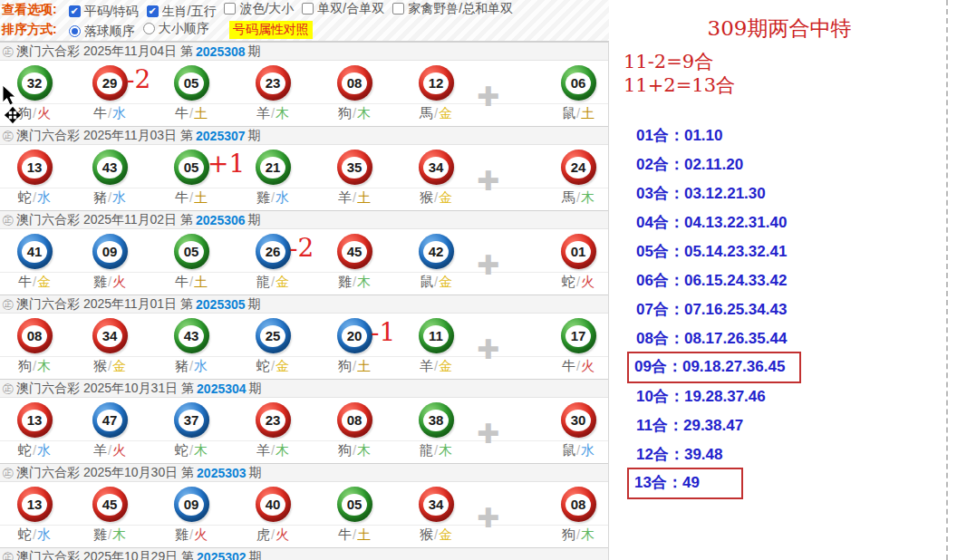 This screenshot has height=560, width=957. I want to click on zodiac-element-label: 牛/火, so click(578, 366).